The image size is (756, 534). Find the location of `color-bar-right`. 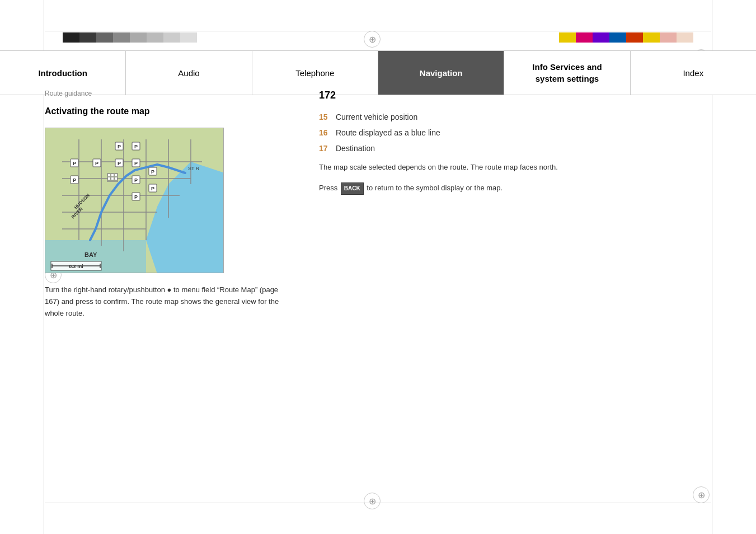

color-bar-right is located at coordinates (626, 38).